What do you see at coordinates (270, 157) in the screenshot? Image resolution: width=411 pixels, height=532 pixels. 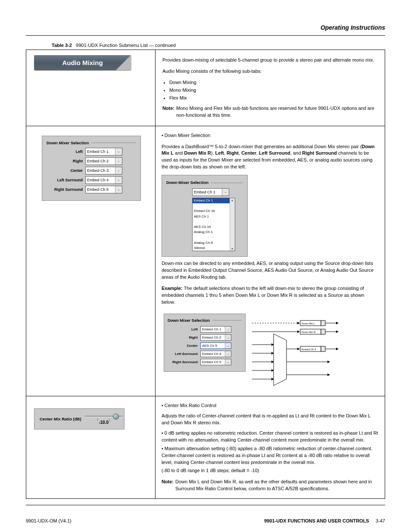 I see `row2-p1: Provides a DashBoard™ 5-to-2 down-mixer …` at bounding box center [270, 157].